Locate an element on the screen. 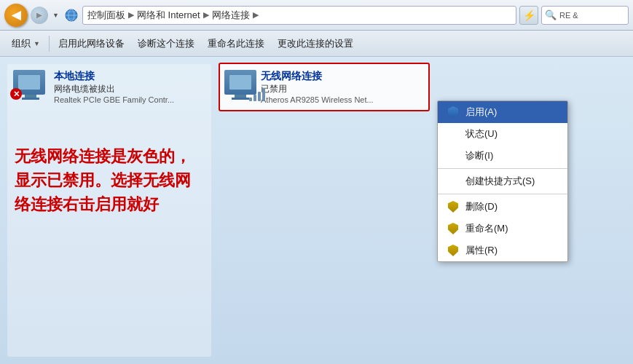 The height and width of the screenshot is (364, 633). context-menu-item-rename: 重命名(M) is located at coordinates (503, 229).